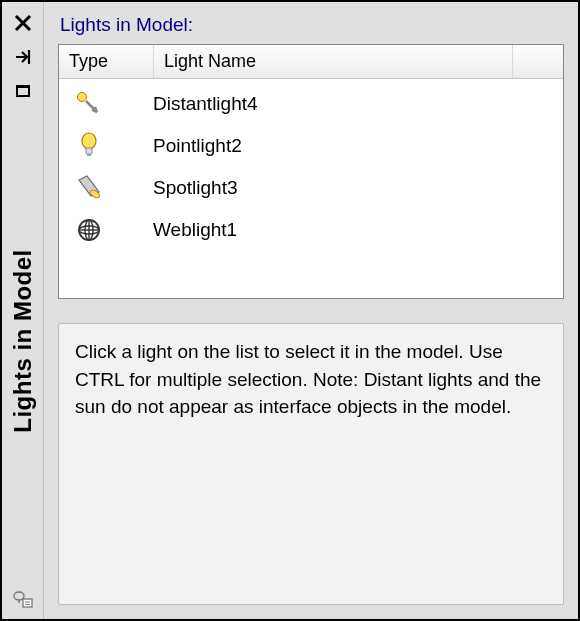 Image resolution: width=580 pixels, height=621 pixels. What do you see at coordinates (113, 146) in the screenshot?
I see `point-light-icon` at bounding box center [113, 146].